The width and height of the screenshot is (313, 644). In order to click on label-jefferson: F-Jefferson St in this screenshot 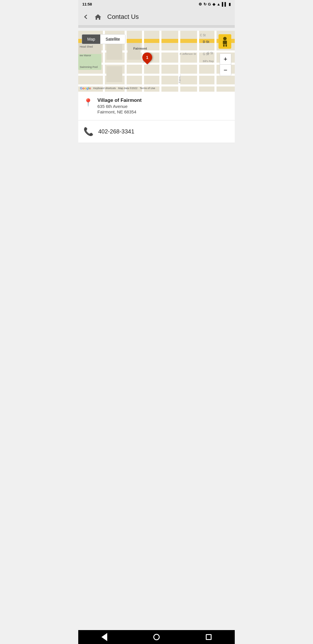, I will do `click(188, 54)`.